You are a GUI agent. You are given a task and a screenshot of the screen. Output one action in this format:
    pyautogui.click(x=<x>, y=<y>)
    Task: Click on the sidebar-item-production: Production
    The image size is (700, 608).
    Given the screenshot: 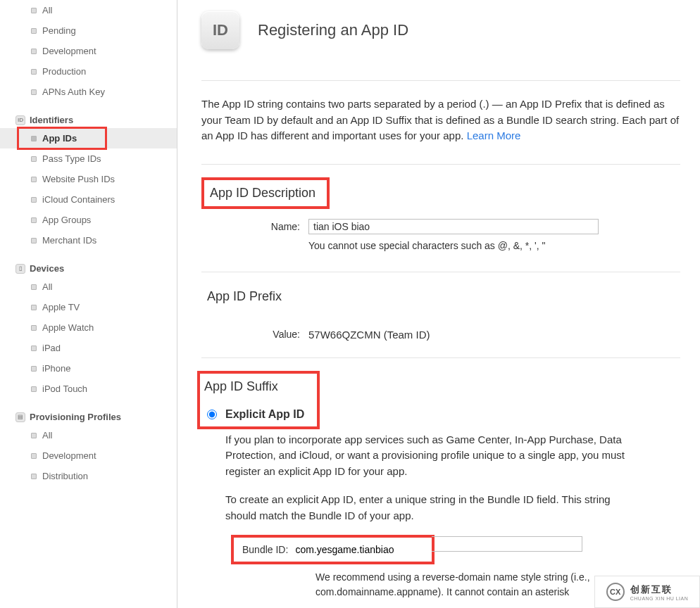 What is the action you would take?
    pyautogui.click(x=89, y=72)
    